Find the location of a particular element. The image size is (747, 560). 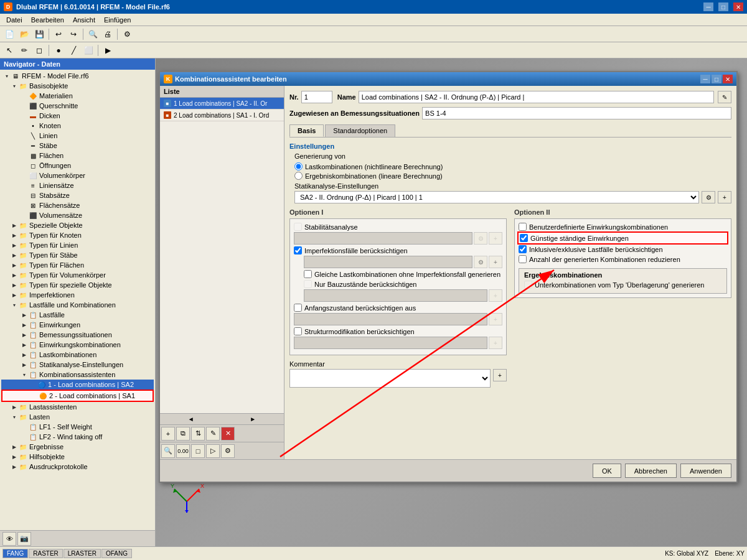

nav-arrow-tk: ▶ is located at coordinates (14, 235).